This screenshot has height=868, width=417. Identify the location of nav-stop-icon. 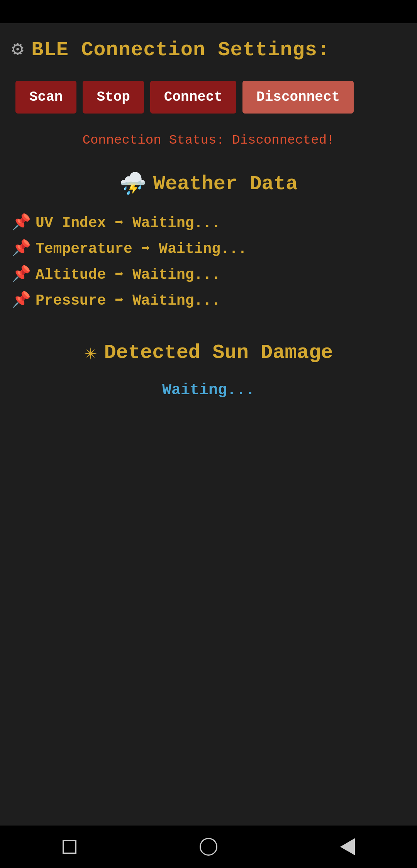
(70, 847).